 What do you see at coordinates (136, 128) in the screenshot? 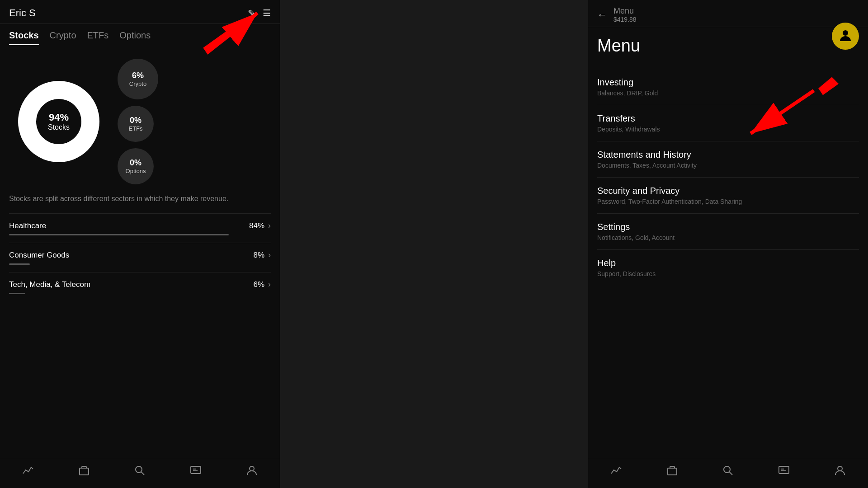
I see `bubble-etf-label: ETFs` at bounding box center [136, 128].